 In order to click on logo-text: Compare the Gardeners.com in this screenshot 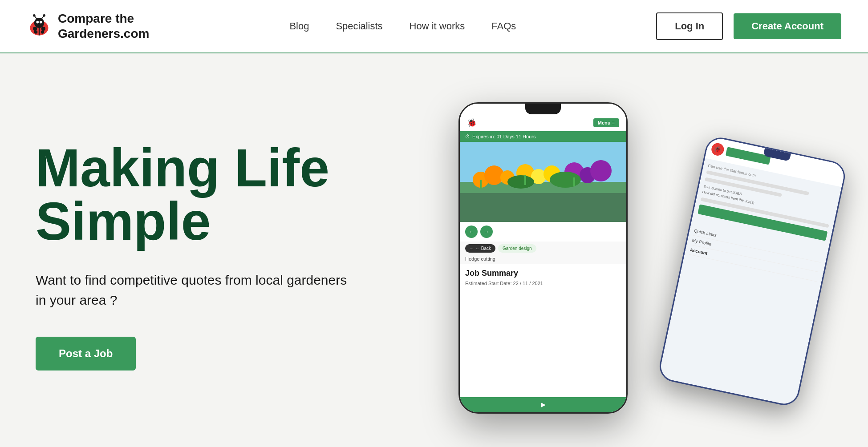, I will do `click(103, 26)`.